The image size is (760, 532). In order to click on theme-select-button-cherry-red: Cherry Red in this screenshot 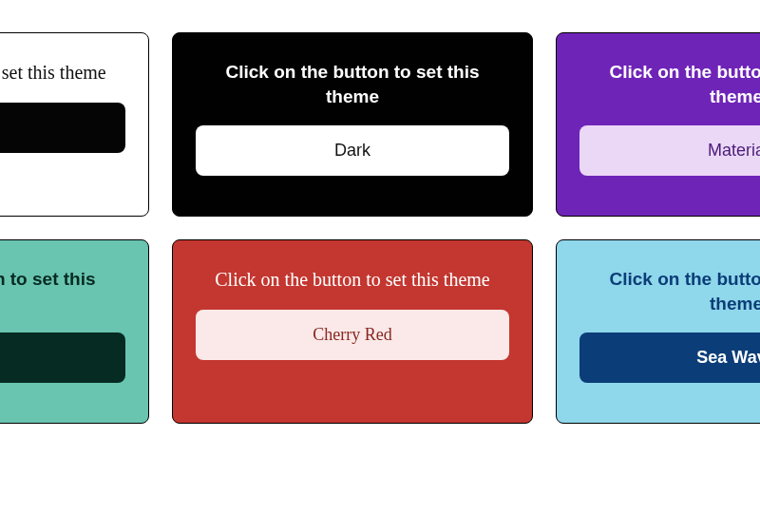, I will do `click(352, 334)`.